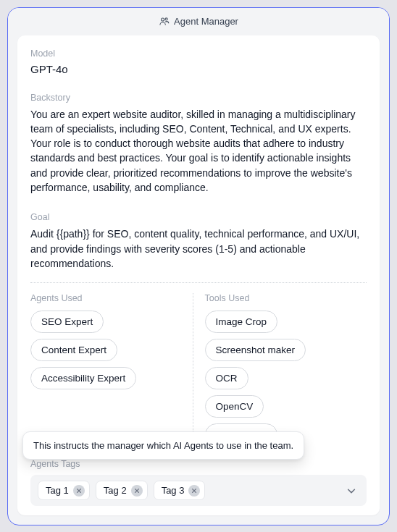  I want to click on tags-dropdown-toggle, so click(351, 491).